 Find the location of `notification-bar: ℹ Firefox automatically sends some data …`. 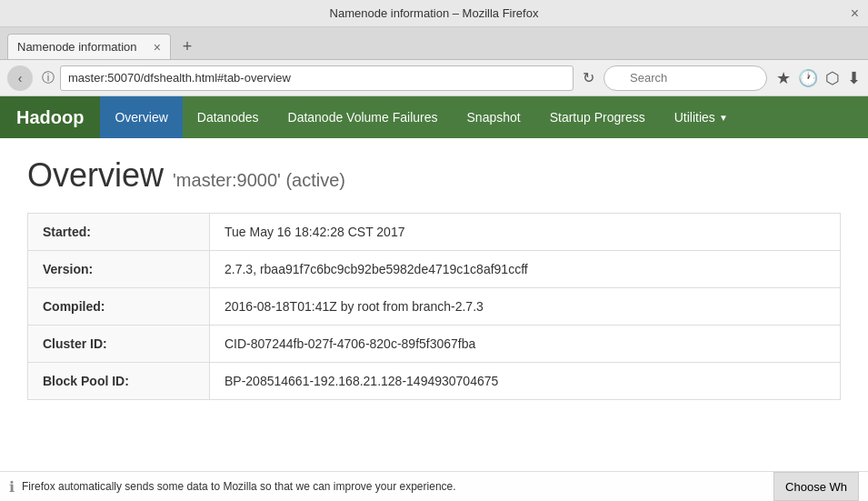

notification-bar: ℹ Firefox automatically sends some data … is located at coordinates (434, 486).